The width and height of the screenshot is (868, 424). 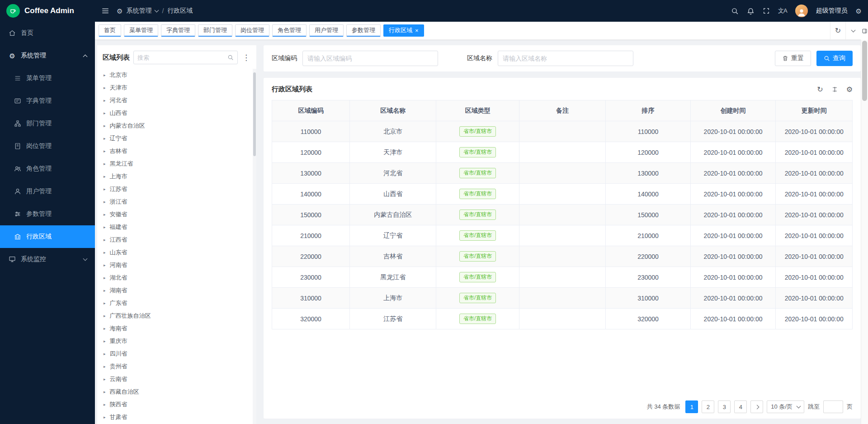 What do you see at coordinates (708, 407) in the screenshot?
I see `page-button: 2` at bounding box center [708, 407].